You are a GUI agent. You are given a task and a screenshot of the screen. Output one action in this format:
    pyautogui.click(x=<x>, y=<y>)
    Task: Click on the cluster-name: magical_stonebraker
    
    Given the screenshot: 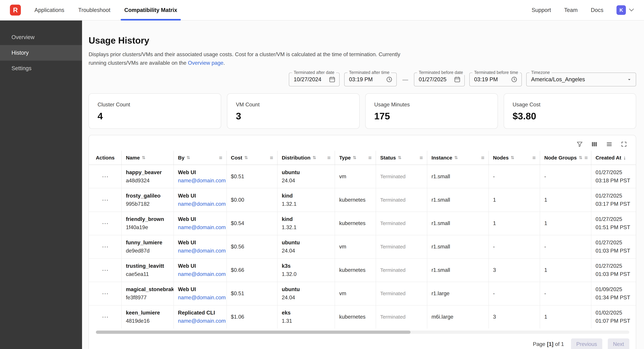 What is the action you would take?
    pyautogui.click(x=148, y=289)
    